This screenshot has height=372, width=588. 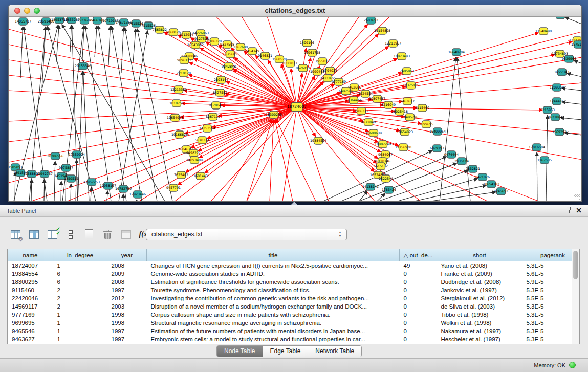 I want to click on table-row: 946362711997Embryonic stem cells: a mode…, so click(x=294, y=339).